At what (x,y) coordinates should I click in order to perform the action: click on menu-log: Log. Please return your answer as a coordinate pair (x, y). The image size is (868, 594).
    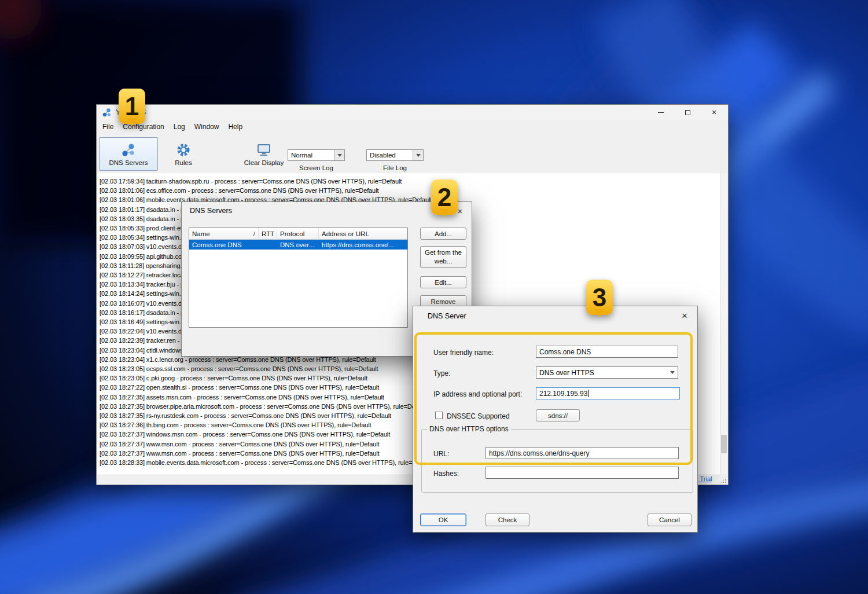
    Looking at the image, I should click on (179, 127).